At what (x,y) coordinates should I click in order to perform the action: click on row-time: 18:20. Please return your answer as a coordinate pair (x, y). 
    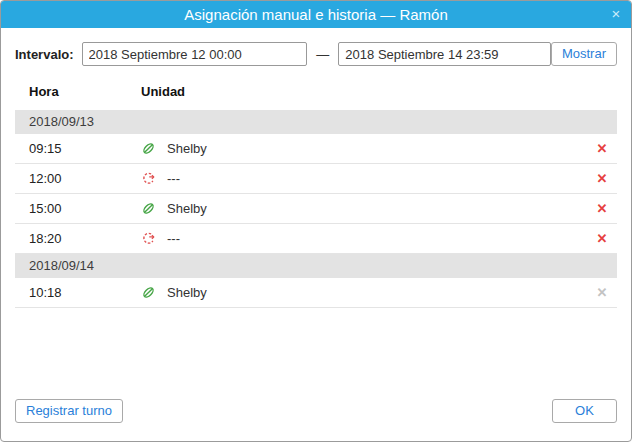
    Looking at the image, I should click on (78, 238).